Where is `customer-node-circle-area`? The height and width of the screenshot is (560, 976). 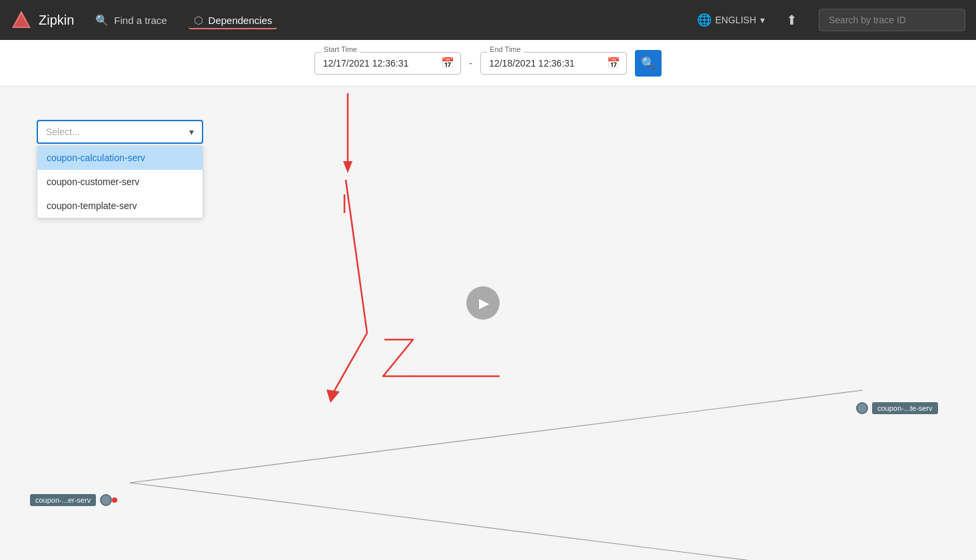 customer-node-circle-area is located at coordinates (106, 500).